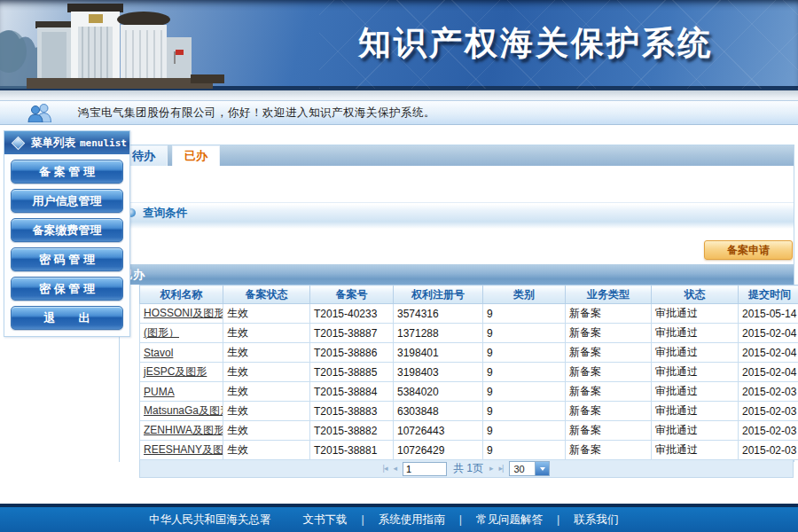 This screenshot has width=798, height=532. What do you see at coordinates (502, 468) in the screenshot?
I see `last-page-icon: ▸|` at bounding box center [502, 468].